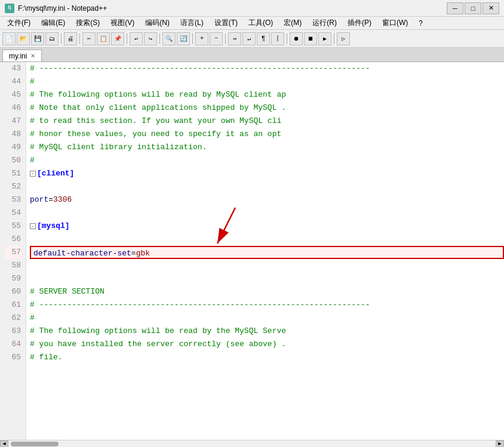  Describe the element at coordinates (13, 239) in the screenshot. I see `line-number-56: 56` at that location.